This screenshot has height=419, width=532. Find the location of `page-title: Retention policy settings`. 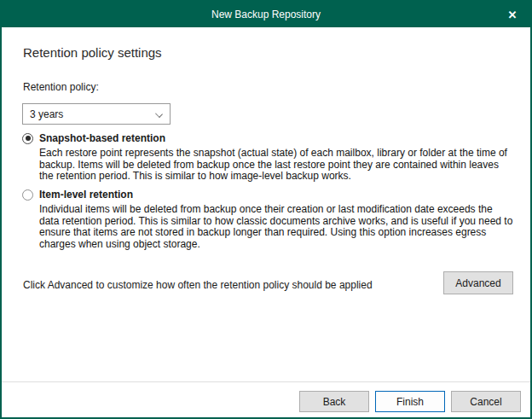

page-title: Retention policy settings is located at coordinates (92, 53).